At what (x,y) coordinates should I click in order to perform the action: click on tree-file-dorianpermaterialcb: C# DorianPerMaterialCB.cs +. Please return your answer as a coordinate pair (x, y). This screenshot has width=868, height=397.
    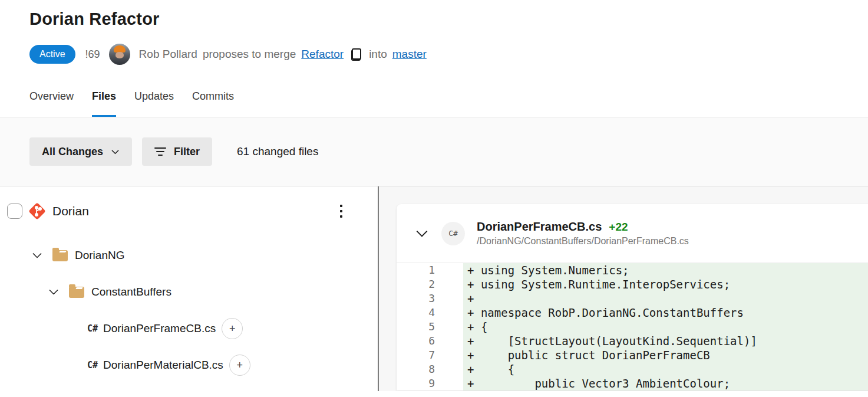
    Looking at the image, I should click on (189, 365).